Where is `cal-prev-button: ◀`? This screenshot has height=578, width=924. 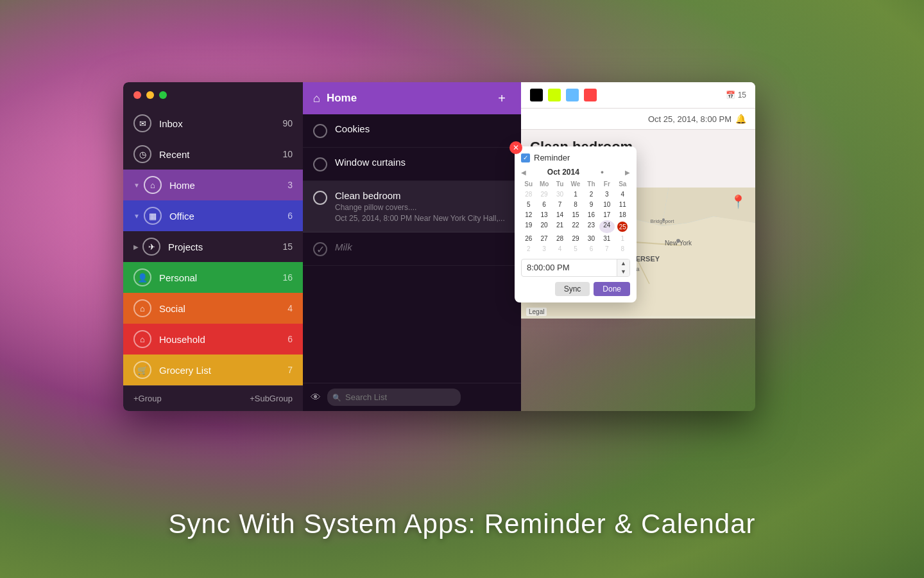 cal-prev-button: ◀ is located at coordinates (524, 172).